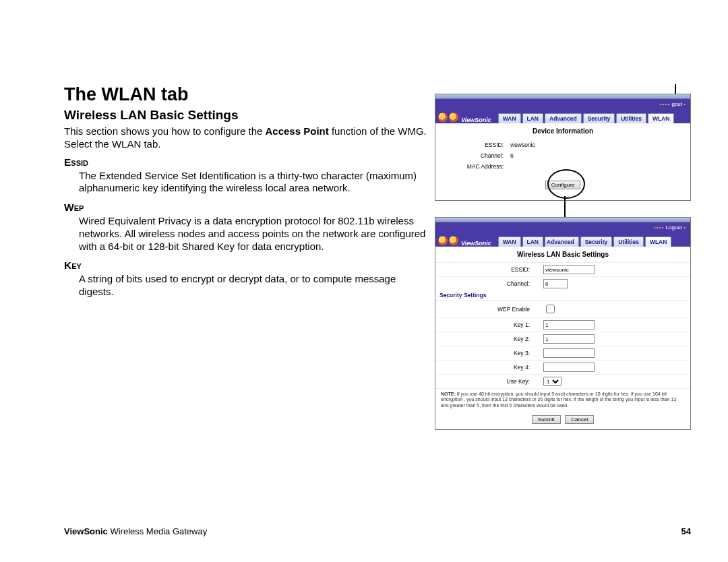 This screenshot has width=728, height=562. What do you see at coordinates (569, 367) in the screenshot?
I see `key4-input` at bounding box center [569, 367].